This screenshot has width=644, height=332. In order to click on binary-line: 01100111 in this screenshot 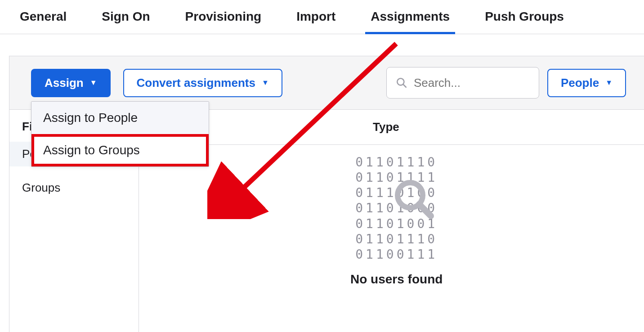, I will do `click(397, 255)`.